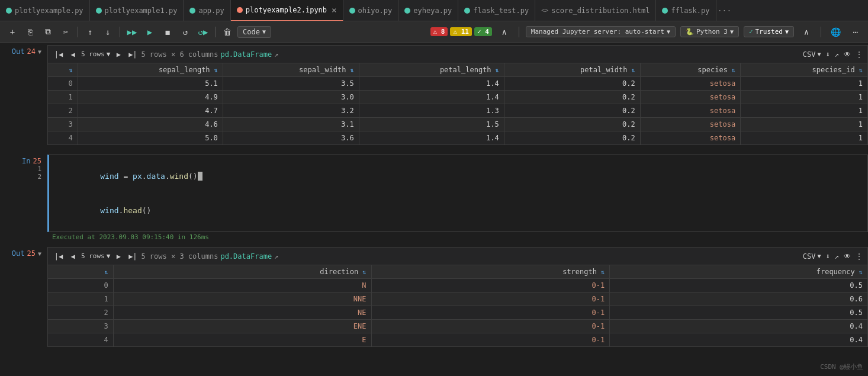 This screenshot has width=868, height=376. What do you see at coordinates (483, 32) in the screenshot?
I see `info-badge: ✓ 4` at bounding box center [483, 32].